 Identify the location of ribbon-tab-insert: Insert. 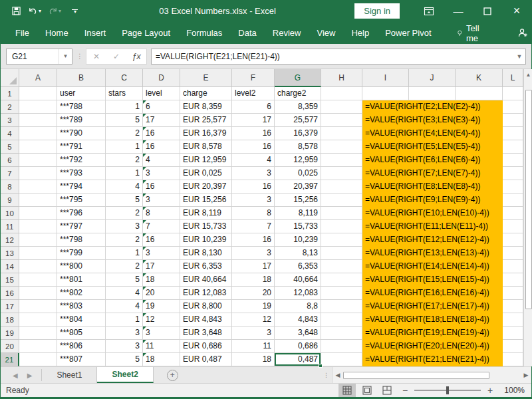
(96, 33).